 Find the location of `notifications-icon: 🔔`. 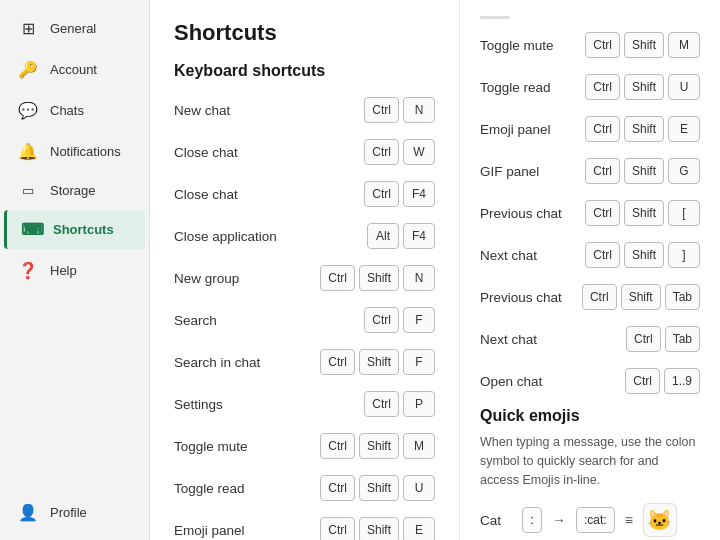

notifications-icon: 🔔 is located at coordinates (28, 152).